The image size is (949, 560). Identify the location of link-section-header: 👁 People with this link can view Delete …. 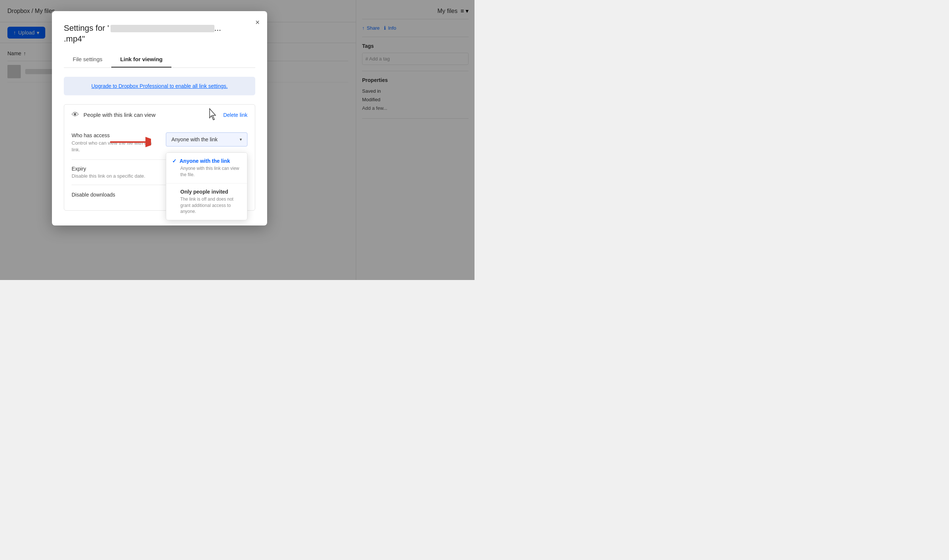
(160, 115).